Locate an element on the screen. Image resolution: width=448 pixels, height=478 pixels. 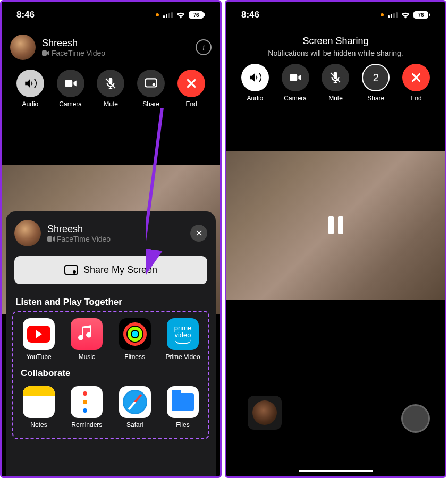
music-app is located at coordinates (87, 334).